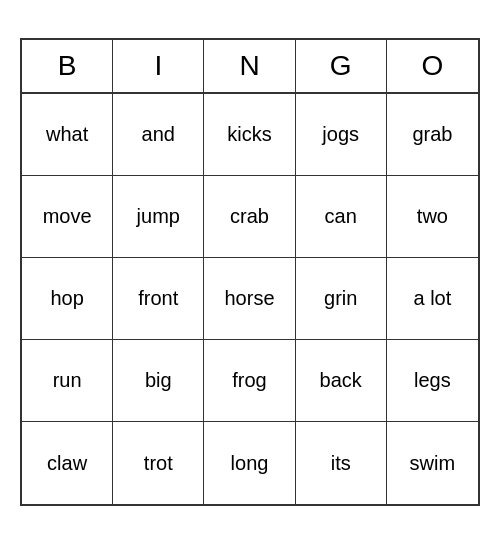  What do you see at coordinates (250, 66) in the screenshot?
I see `header-n: N` at bounding box center [250, 66].